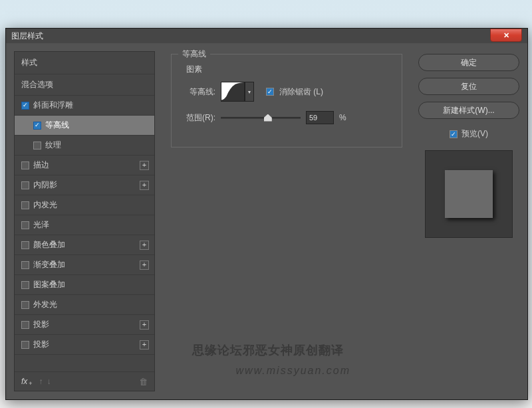 This screenshot has height=408, width=532. Describe the element at coordinates (454, 134) in the screenshot. I see `preview-checkbox` at that location.